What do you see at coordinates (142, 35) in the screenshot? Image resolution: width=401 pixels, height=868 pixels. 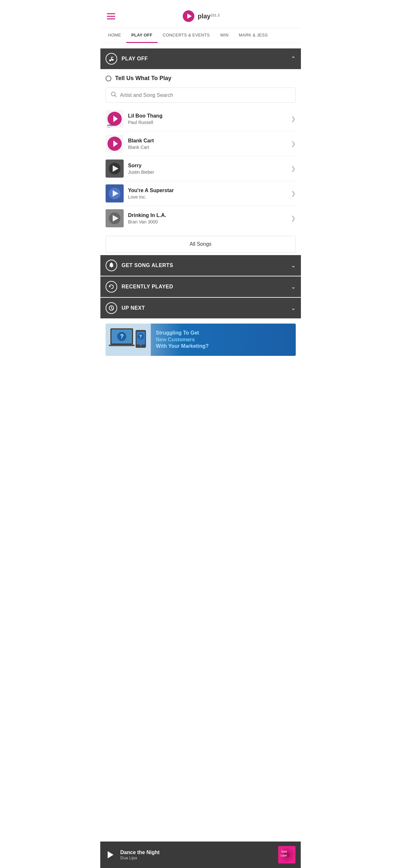 I see `nav-play-off: play off` at bounding box center [142, 35].